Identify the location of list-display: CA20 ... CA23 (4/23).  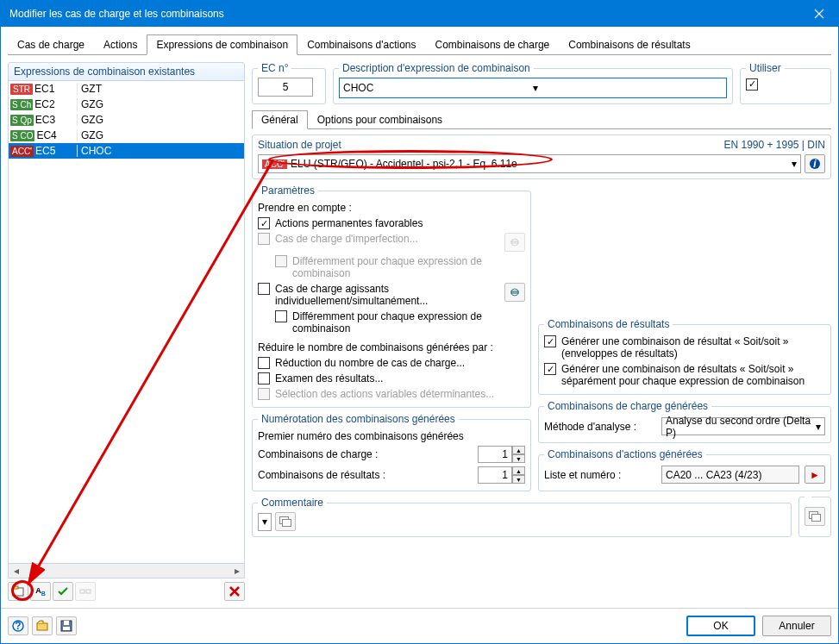
(730, 474).